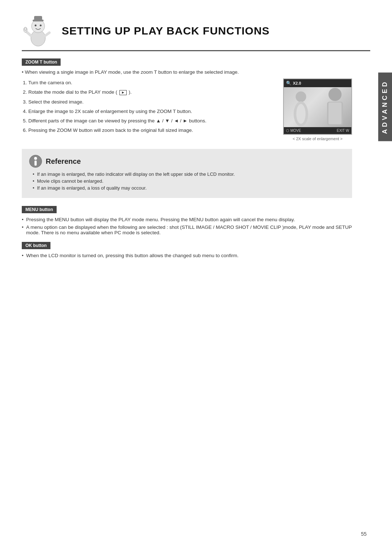 This screenshot has height=555, width=392. I want to click on figure-right-svg, so click(335, 108).